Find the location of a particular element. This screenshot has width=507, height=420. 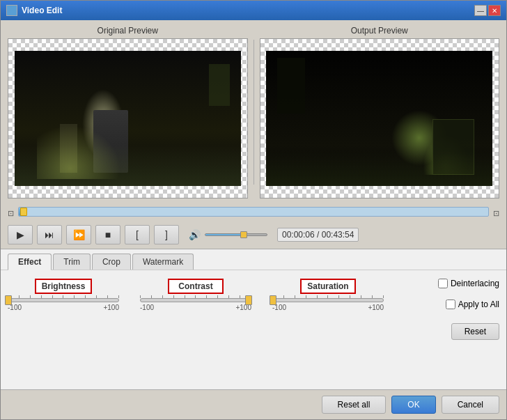

brightness-group: Brightness -100 +100 is located at coordinates (63, 295).